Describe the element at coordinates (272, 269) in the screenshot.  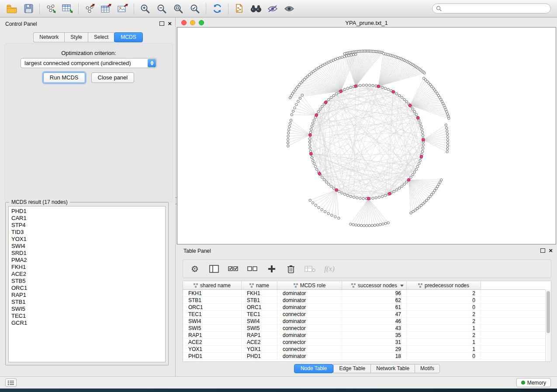
I see `add-column-icon` at that location.